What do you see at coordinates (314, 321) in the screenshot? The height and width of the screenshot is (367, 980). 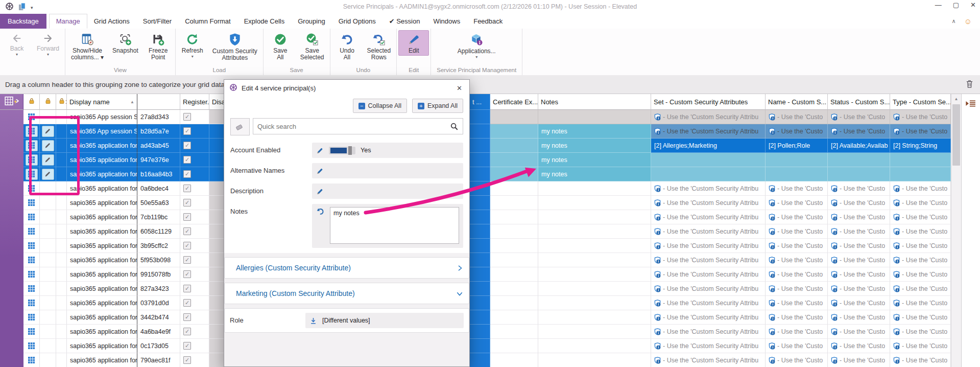 I see `download-icon` at bounding box center [314, 321].